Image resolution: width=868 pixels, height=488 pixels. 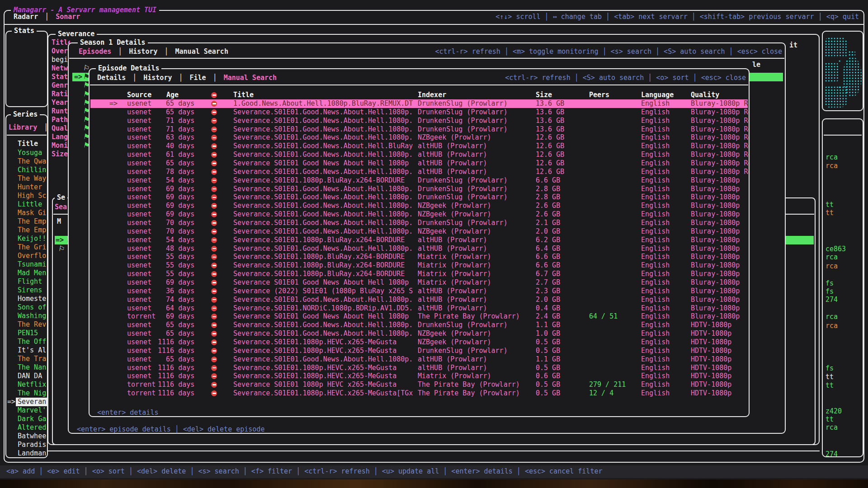 I want to click on series-list-item: High Sc, so click(x=27, y=196).